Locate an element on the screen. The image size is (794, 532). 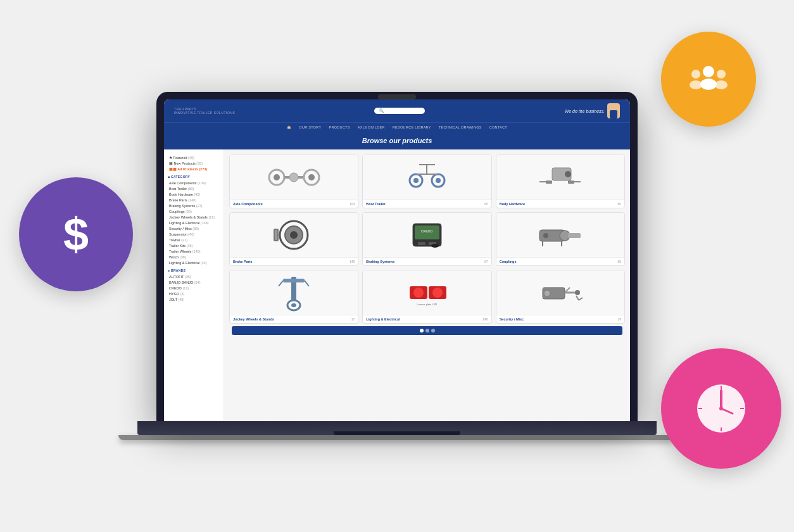
product-card-lighting: Licence plate LED Lighting & Electrical … is located at coordinates (427, 296).